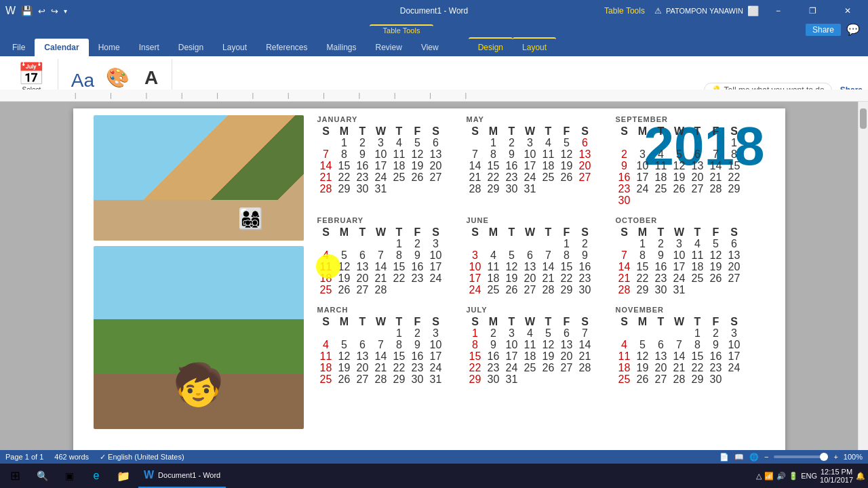 The image size is (868, 488). Describe the element at coordinates (534, 232) in the screenshot. I see `june-header: SMTWTFS` at that location.